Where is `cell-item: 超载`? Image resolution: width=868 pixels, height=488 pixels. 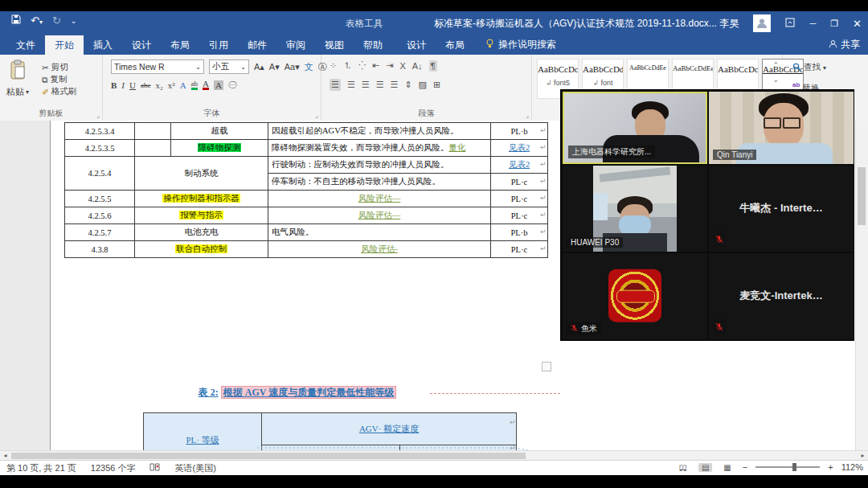
cell-item: 超载 is located at coordinates (220, 132).